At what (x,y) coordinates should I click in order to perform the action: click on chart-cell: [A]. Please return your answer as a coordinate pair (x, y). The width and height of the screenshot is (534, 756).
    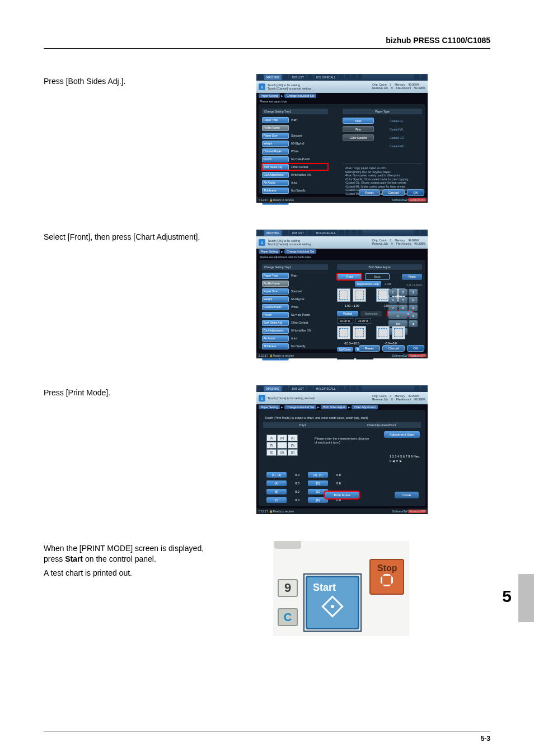
    Looking at the image, I should click on (271, 438).